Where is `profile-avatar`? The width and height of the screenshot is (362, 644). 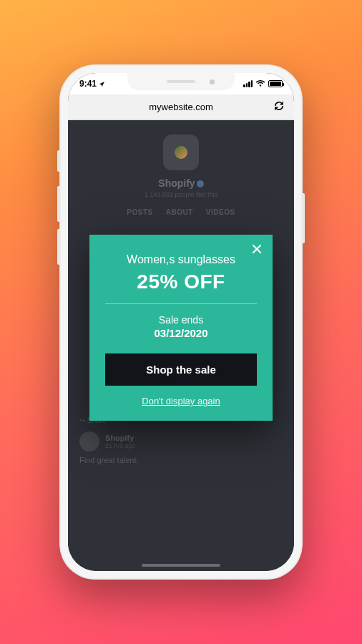
profile-avatar is located at coordinates (181, 152).